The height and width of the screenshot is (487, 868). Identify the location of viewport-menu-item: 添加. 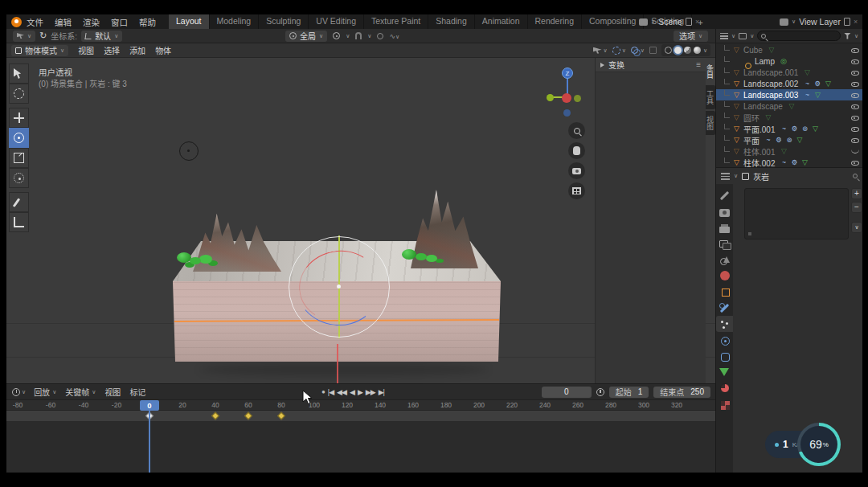
(137, 50).